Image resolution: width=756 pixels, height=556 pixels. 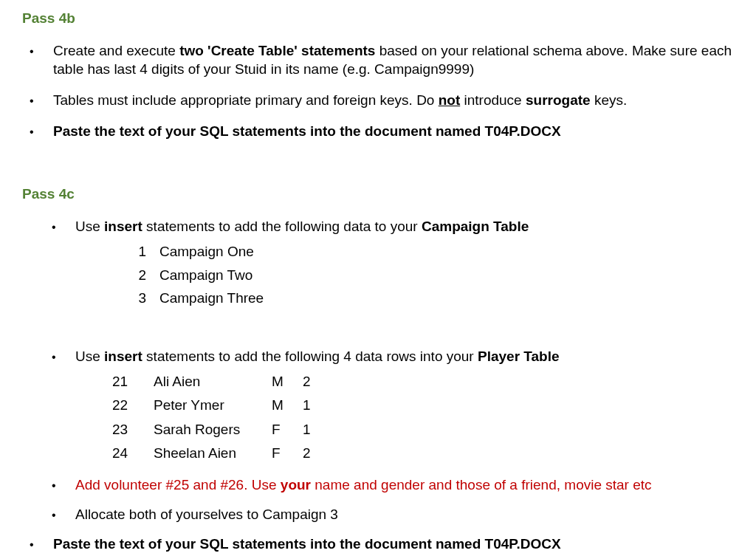 What do you see at coordinates (405, 264) in the screenshot?
I see `list-item-text: Use insert statements to add the followi…` at bounding box center [405, 264].